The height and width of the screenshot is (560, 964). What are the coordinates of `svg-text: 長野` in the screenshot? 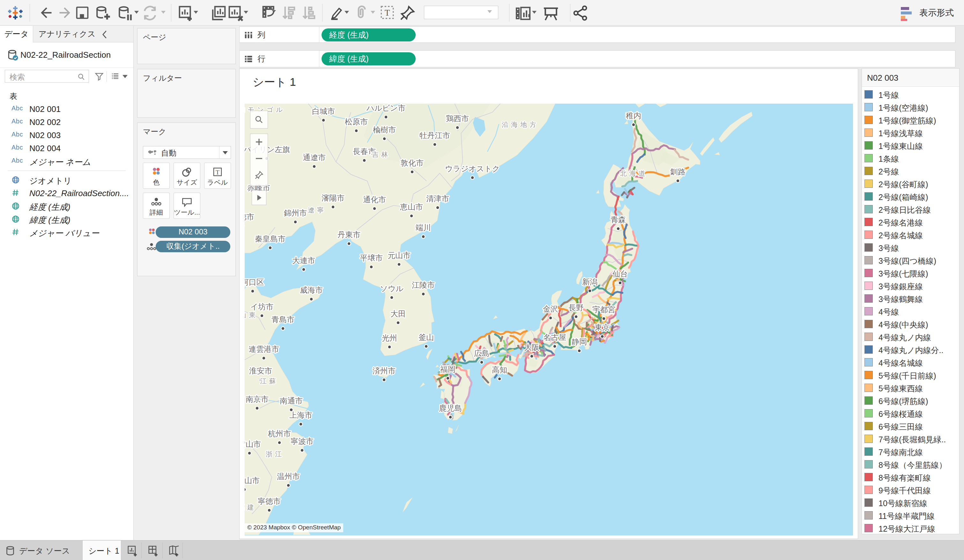 It's located at (576, 308).